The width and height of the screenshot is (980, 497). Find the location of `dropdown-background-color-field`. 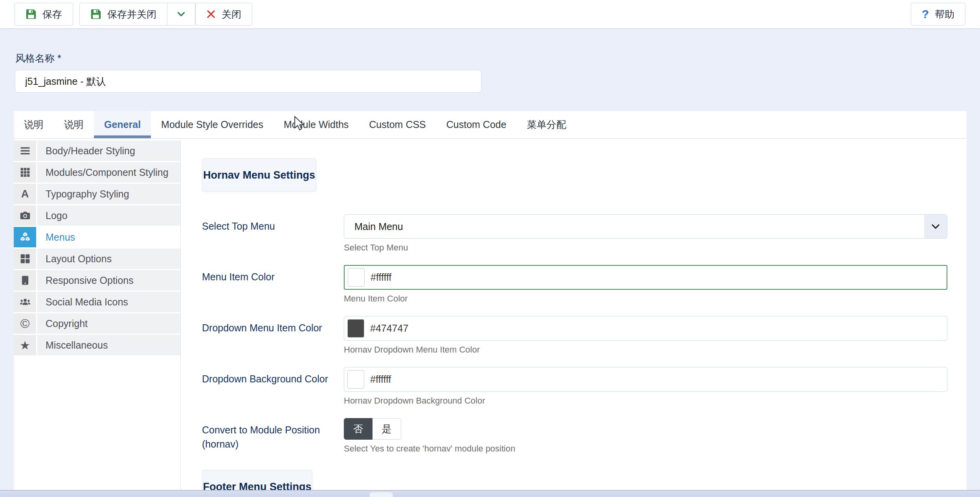

dropdown-background-color-field is located at coordinates (646, 379).